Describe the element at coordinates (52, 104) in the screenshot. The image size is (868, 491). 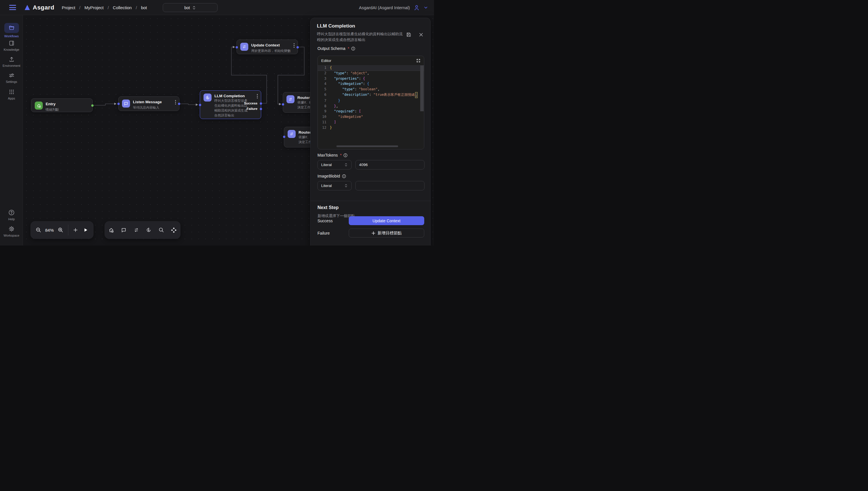
I see `node-title: Entry` at that location.